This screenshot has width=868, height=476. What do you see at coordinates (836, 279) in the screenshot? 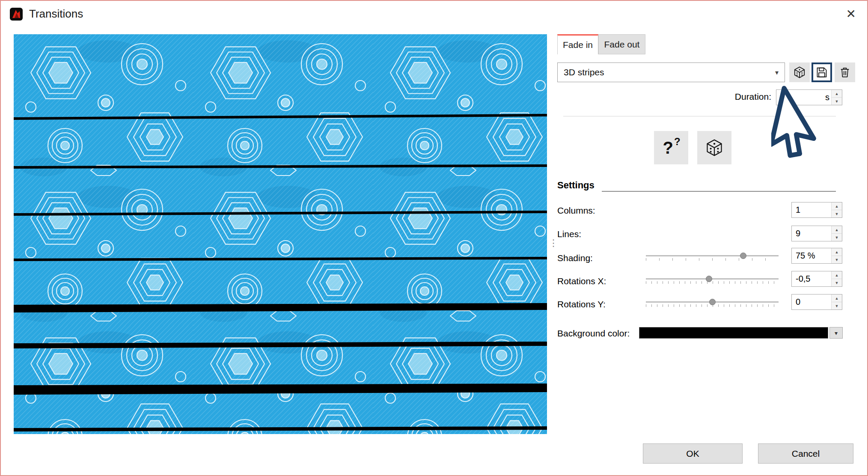
I see `rotations-x-spin-arrows: ▲ ▼` at bounding box center [836, 279].